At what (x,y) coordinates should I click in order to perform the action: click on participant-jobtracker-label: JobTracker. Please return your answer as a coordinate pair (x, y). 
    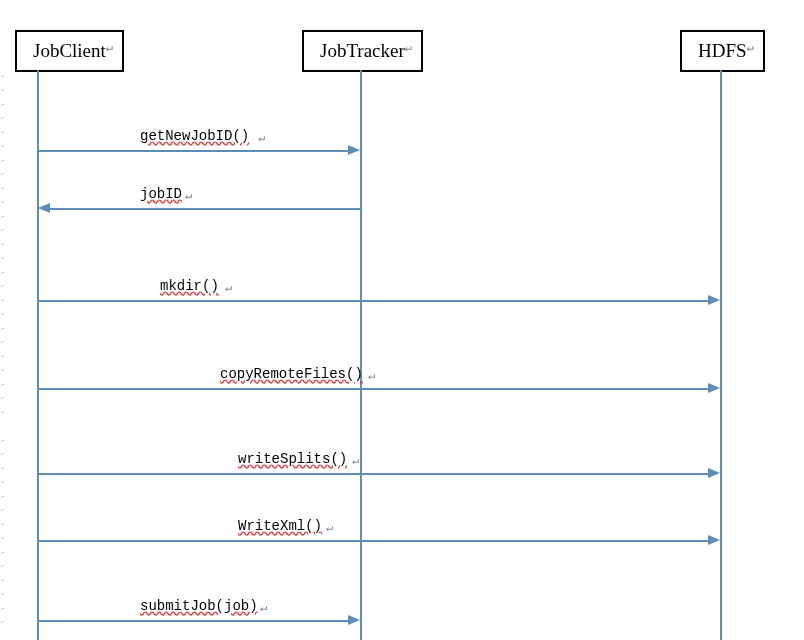
    Looking at the image, I should click on (362, 50).